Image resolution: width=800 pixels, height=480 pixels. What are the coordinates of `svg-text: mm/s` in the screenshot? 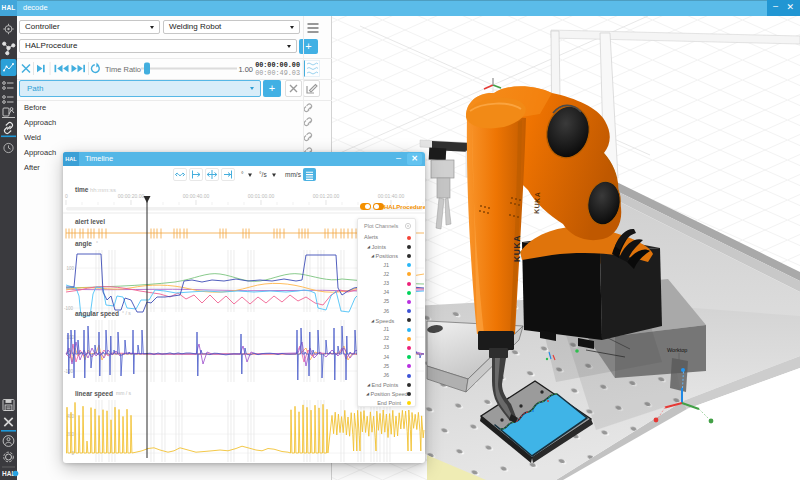 It's located at (294, 174).